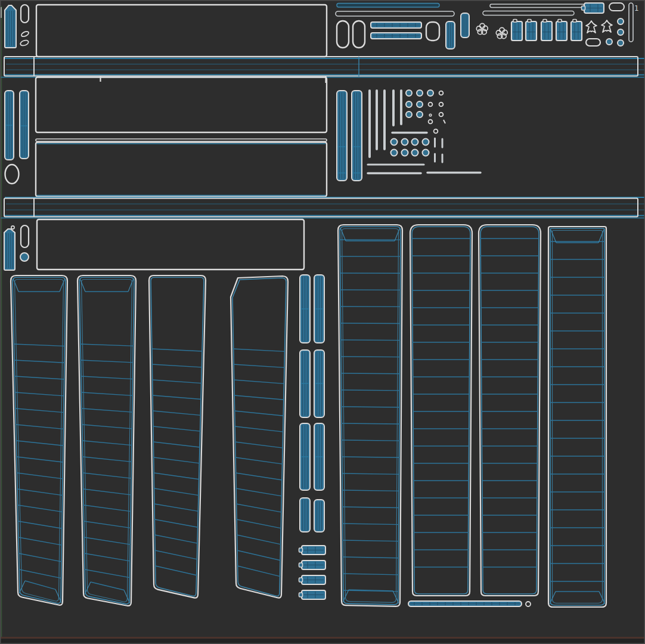  I want to click on island-capsule-pair-3b, so click(320, 457).